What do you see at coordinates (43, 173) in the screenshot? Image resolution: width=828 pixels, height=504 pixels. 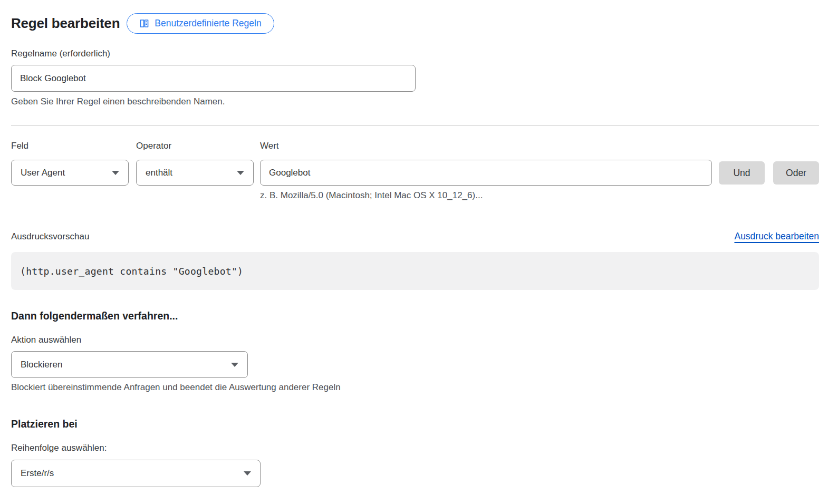 I see `field-select-value: User Agent` at bounding box center [43, 173].